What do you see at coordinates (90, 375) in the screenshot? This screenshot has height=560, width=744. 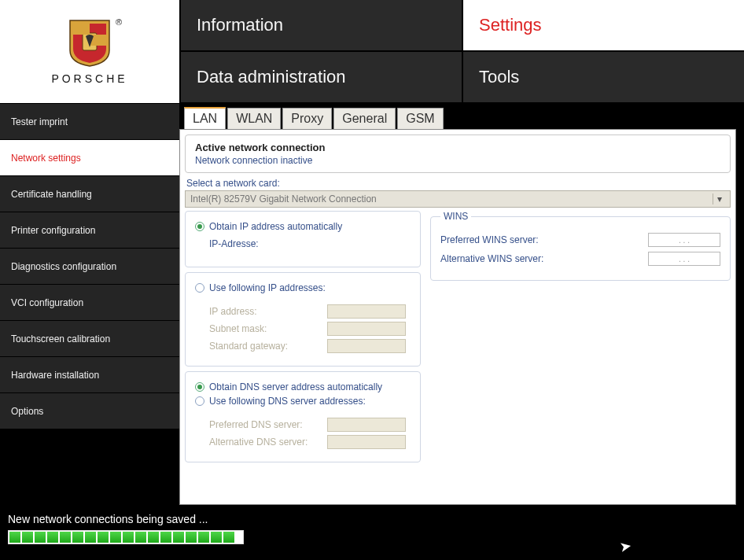 I see `sidebar-item-hardware-installation: Hardware installation` at bounding box center [90, 375].